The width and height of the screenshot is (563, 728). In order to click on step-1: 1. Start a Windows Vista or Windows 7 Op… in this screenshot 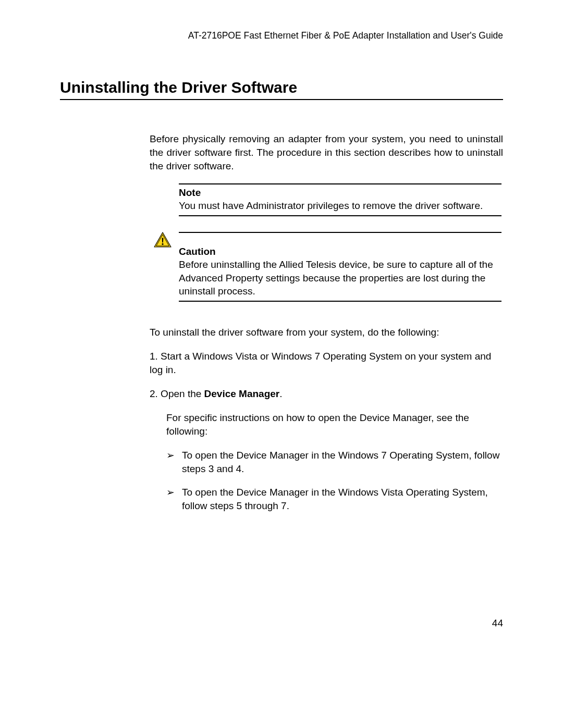, I will do `click(326, 363)`.